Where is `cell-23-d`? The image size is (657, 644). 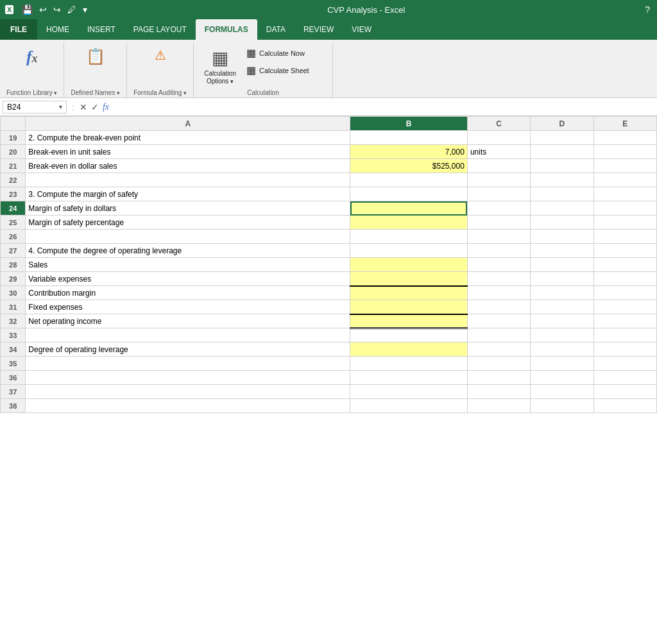
cell-23-d is located at coordinates (562, 194).